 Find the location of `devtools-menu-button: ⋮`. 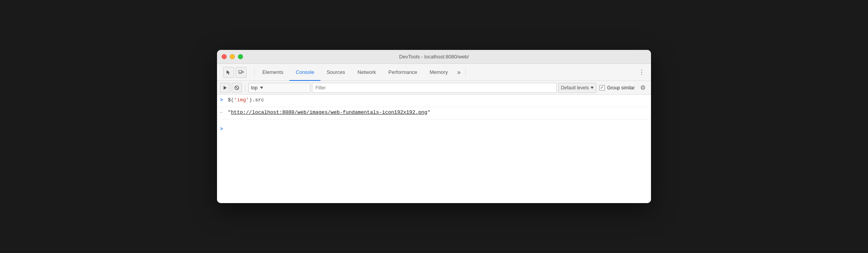

devtools-menu-button: ⋮ is located at coordinates (642, 72).